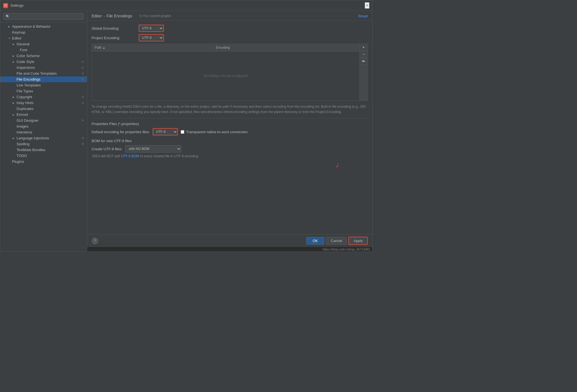 The image size is (577, 392). Describe the element at coordinates (315, 241) in the screenshot. I see `ok-button: OK` at that location.